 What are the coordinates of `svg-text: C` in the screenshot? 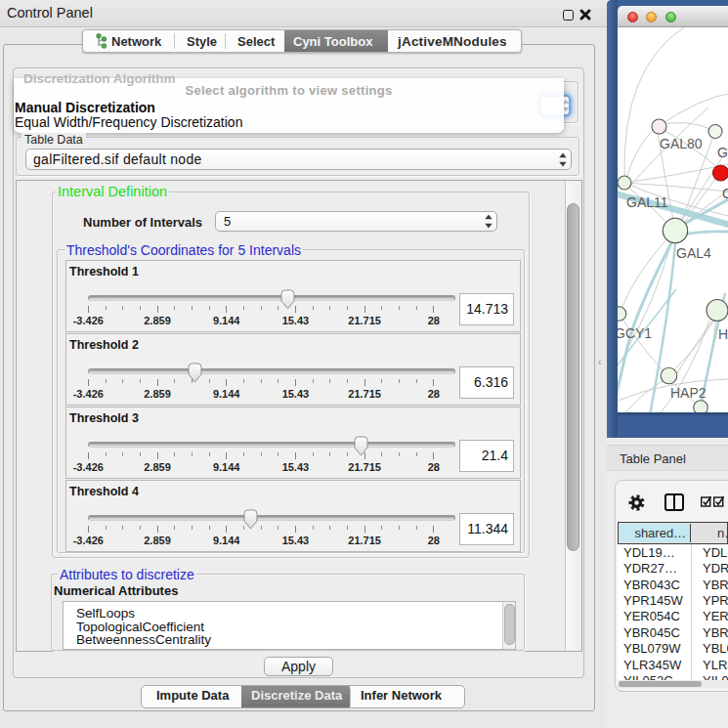 It's located at (725, 193).